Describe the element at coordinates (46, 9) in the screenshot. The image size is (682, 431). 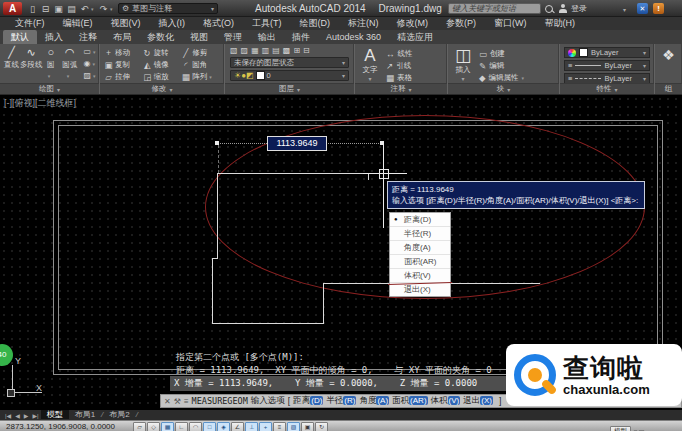
I see `open-file-icon: ⊟` at that location.